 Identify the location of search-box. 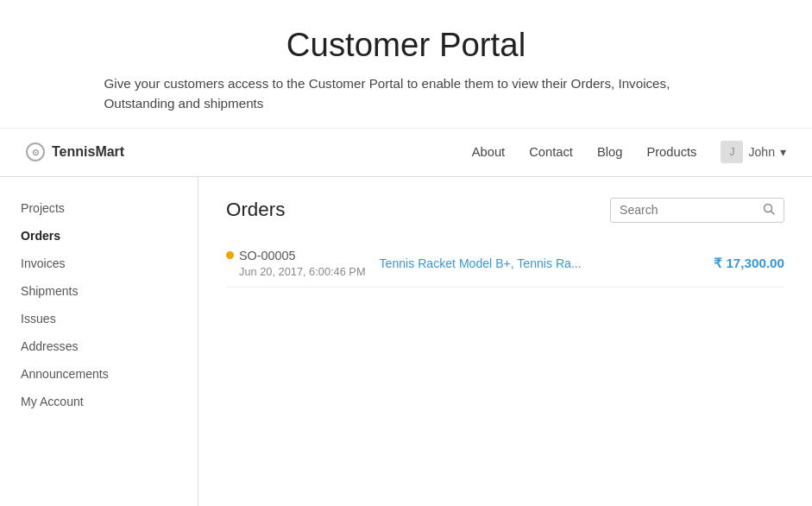
(697, 211).